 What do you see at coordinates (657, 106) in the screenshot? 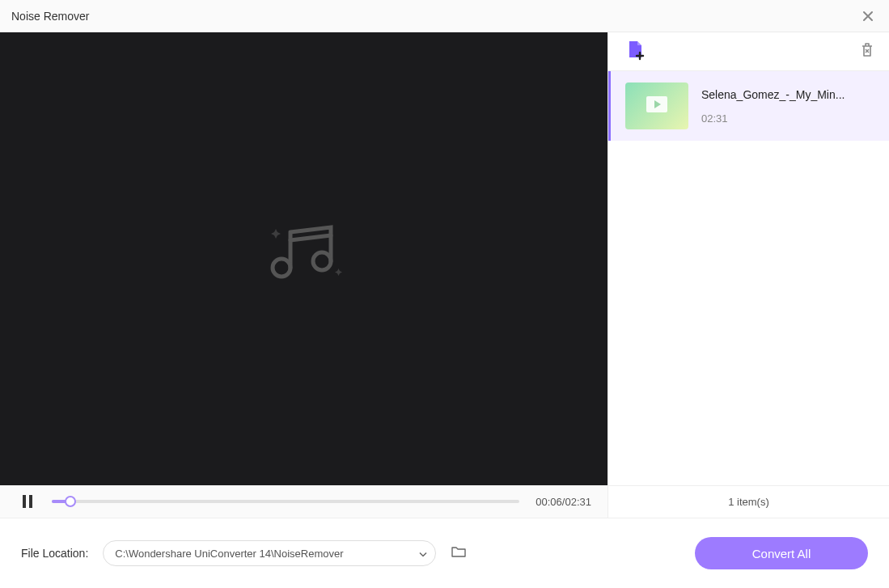
I see `play-icon` at bounding box center [657, 106].